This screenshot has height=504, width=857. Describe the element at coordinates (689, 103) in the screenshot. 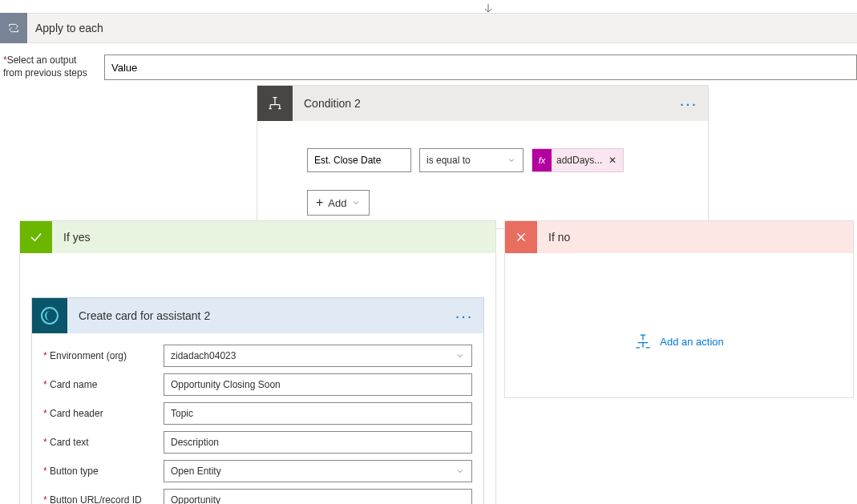

I see `condition-menu-button: ···` at that location.